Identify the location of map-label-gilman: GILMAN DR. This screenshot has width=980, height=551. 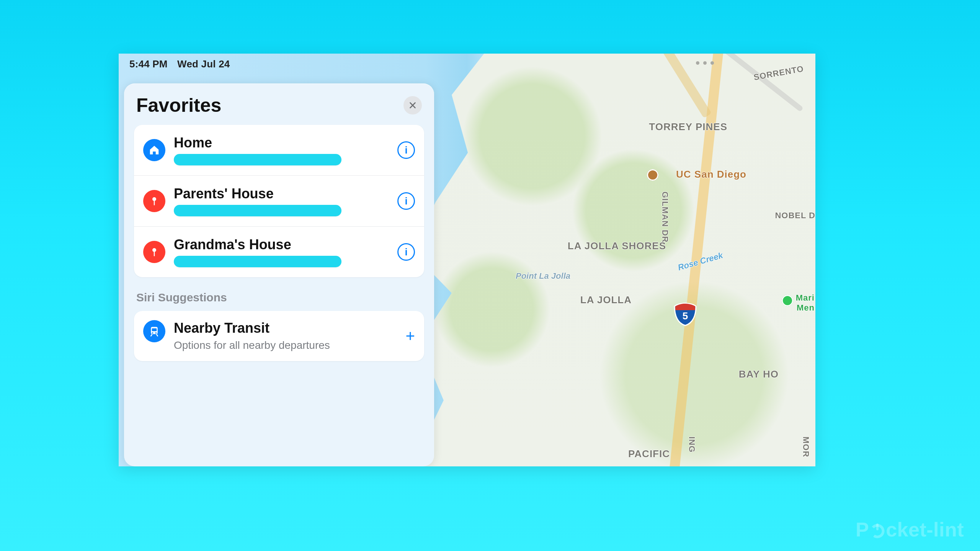
(665, 217).